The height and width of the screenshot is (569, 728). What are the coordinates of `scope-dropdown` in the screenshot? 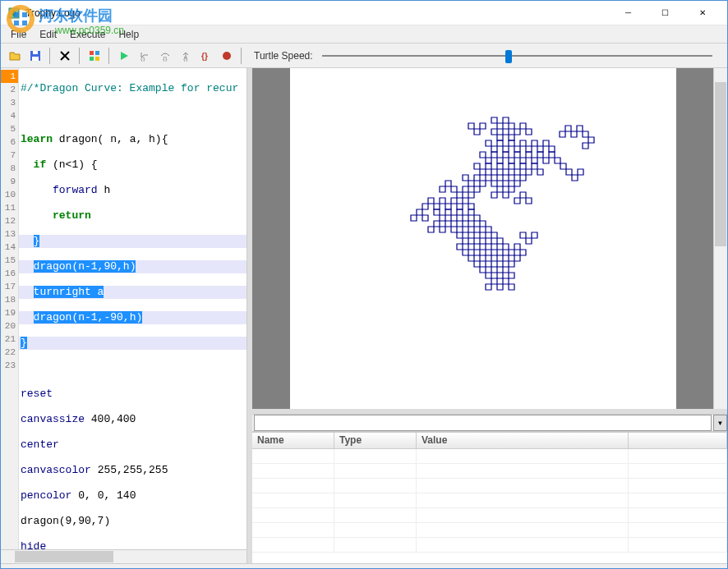 It's located at (483, 423).